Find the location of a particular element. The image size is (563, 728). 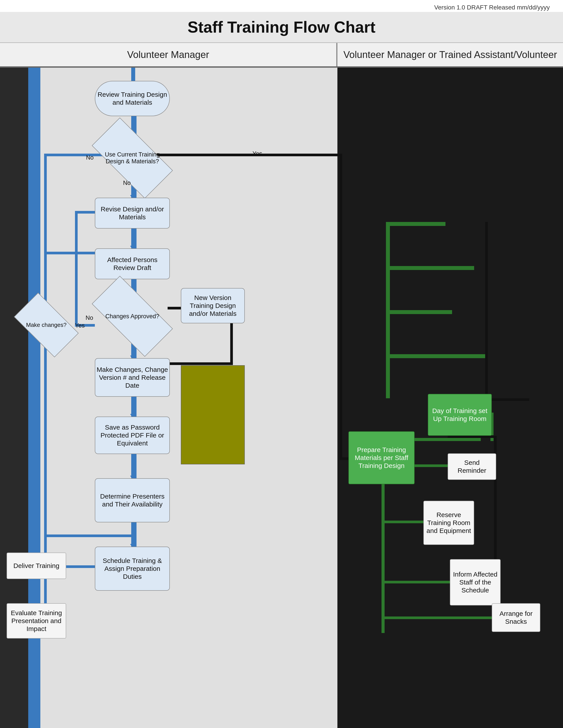

v-make-to-pdf is located at coordinates (134, 407).